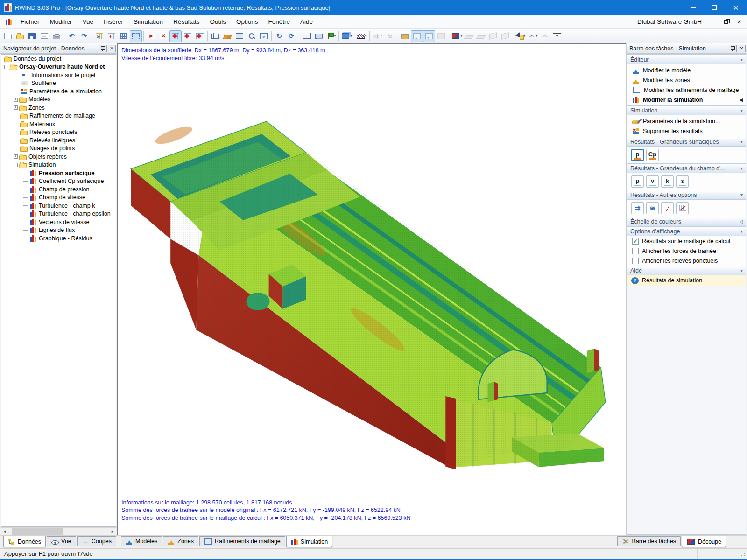 The height and width of the screenshot is (560, 747). Describe the element at coordinates (429, 36) in the screenshot. I see `clip-back-button` at that location.